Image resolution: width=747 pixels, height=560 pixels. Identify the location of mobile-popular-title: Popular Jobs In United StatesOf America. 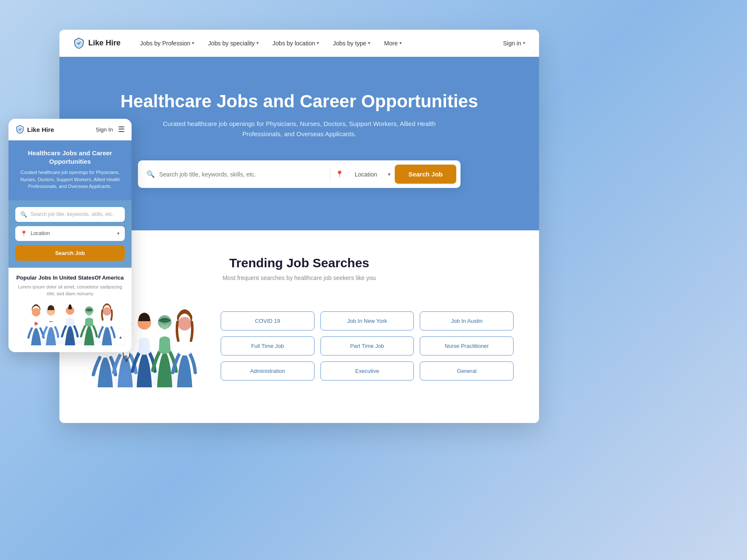
(70, 278).